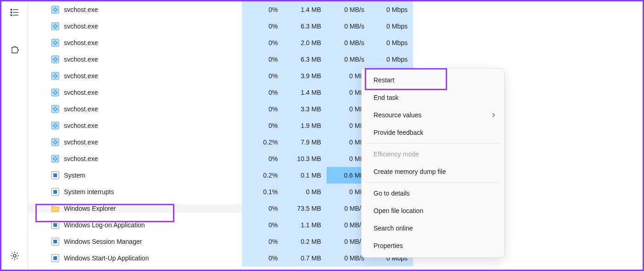  What do you see at coordinates (398, 211) in the screenshot?
I see `context-menu-item-label: Open file location` at bounding box center [398, 211].